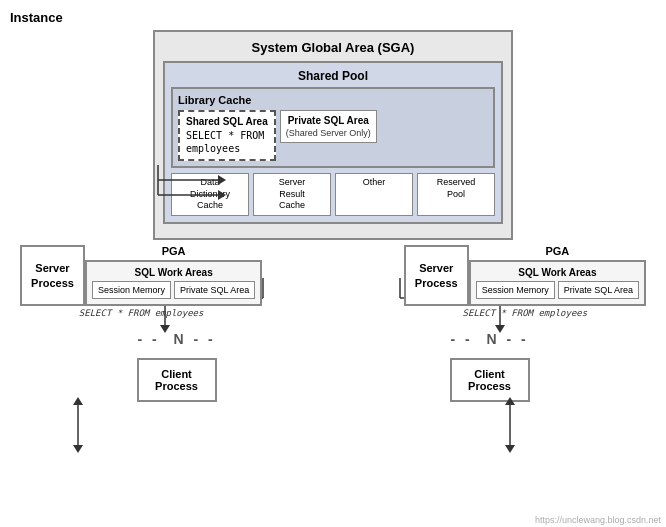 The height and width of the screenshot is (527, 666). What do you see at coordinates (227, 122) in the screenshot?
I see `shared-sql-area-title: Shared SQL Area` at bounding box center [227, 122].